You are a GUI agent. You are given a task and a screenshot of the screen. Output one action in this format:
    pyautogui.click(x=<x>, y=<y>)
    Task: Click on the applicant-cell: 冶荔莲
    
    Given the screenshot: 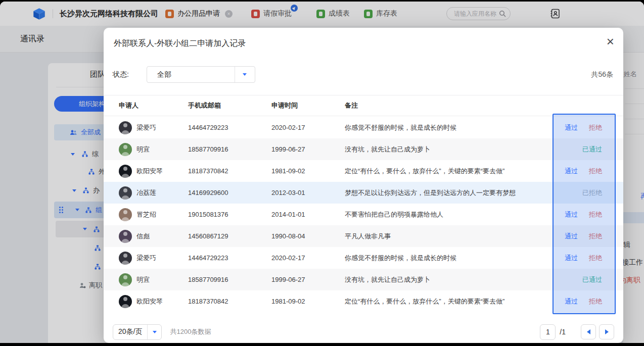 What is the action you would take?
    pyautogui.click(x=154, y=193)
    